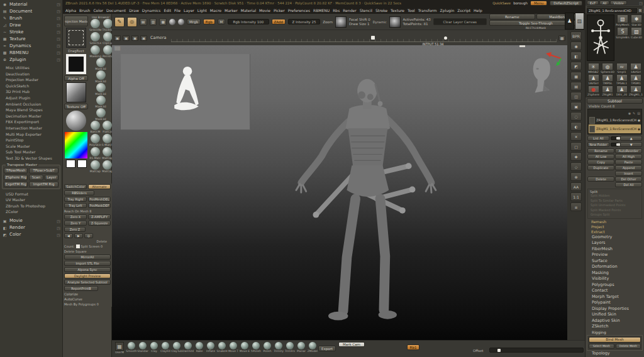 The width and height of the screenshot is (644, 357). Describe the element at coordinates (92, 246) in the screenshot. I see `split-screen-label: Split Screen 0` at that location.